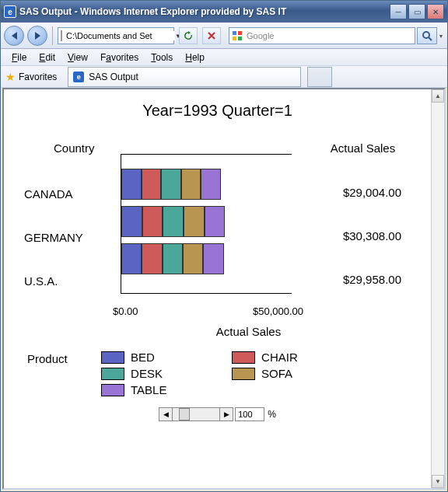  What do you see at coordinates (224, 36) in the screenshot?
I see `nav-toolbar: ▼ ▼` at bounding box center [224, 36].